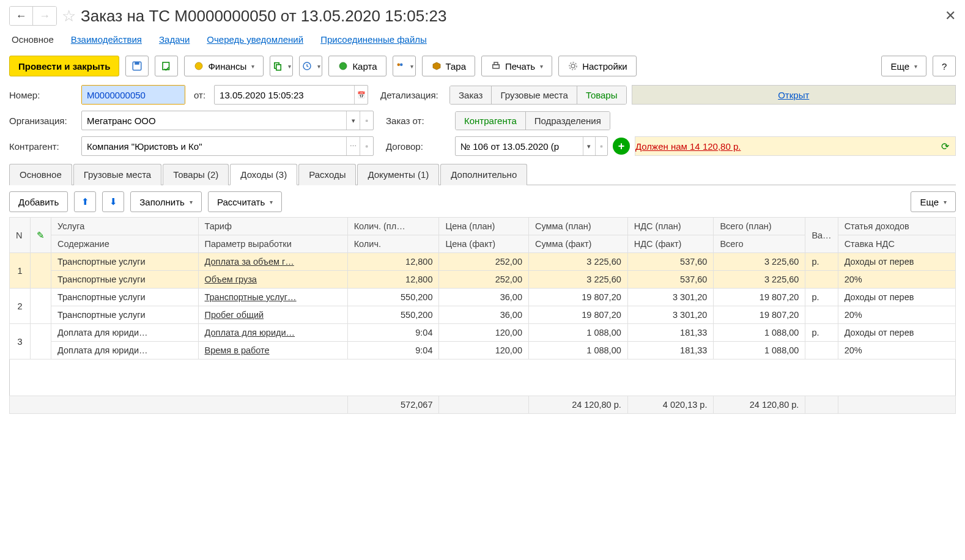 Image resolution: width=965 pixels, height=560 pixels. Describe the element at coordinates (374, 39) in the screenshot. I see `nav-attached: Присоединенные файлы` at that location.